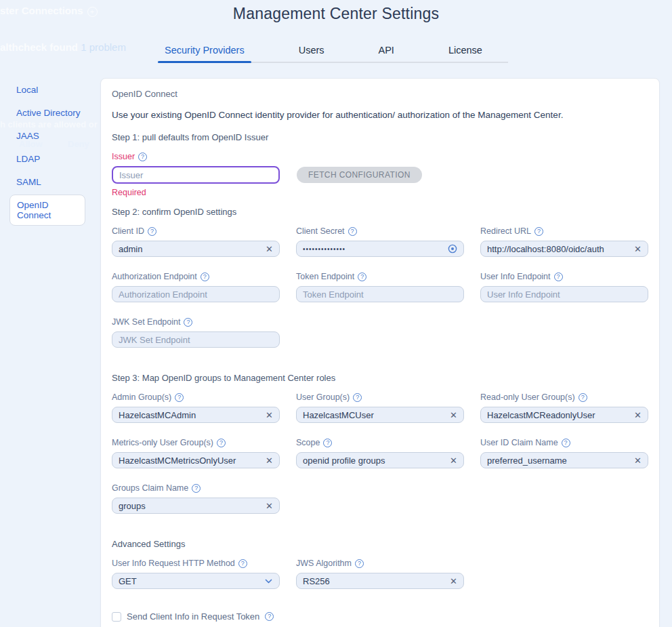  Describe the element at coordinates (380, 193) in the screenshot. I see `issuer-required-error: Required` at that location.